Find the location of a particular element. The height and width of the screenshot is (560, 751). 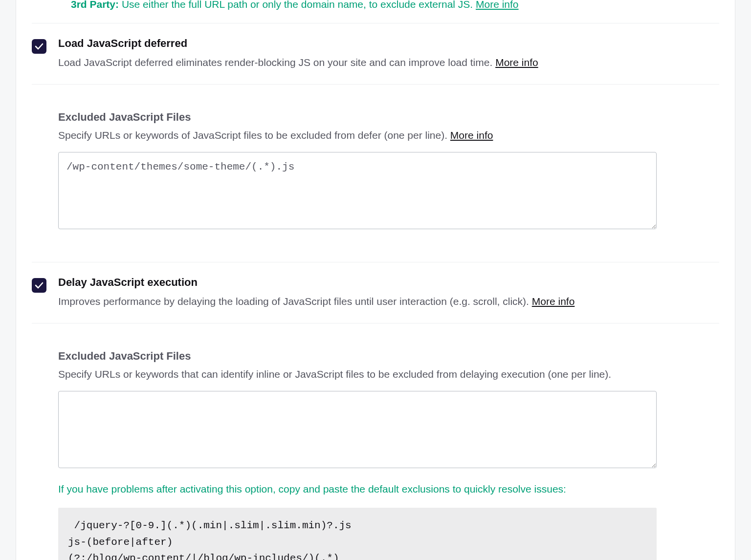

delay-js-more-info-link: More info is located at coordinates (553, 301).